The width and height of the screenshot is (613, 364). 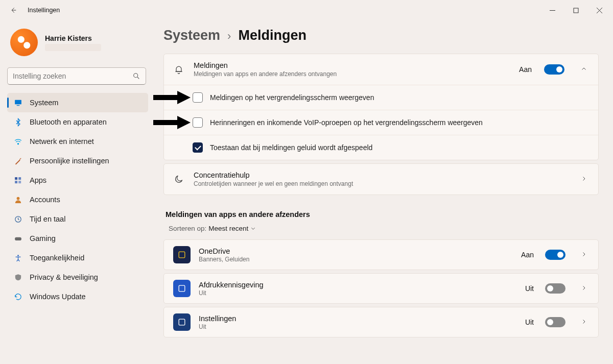 What do you see at coordinates (18, 180) in the screenshot?
I see `apps-icon` at bounding box center [18, 180].